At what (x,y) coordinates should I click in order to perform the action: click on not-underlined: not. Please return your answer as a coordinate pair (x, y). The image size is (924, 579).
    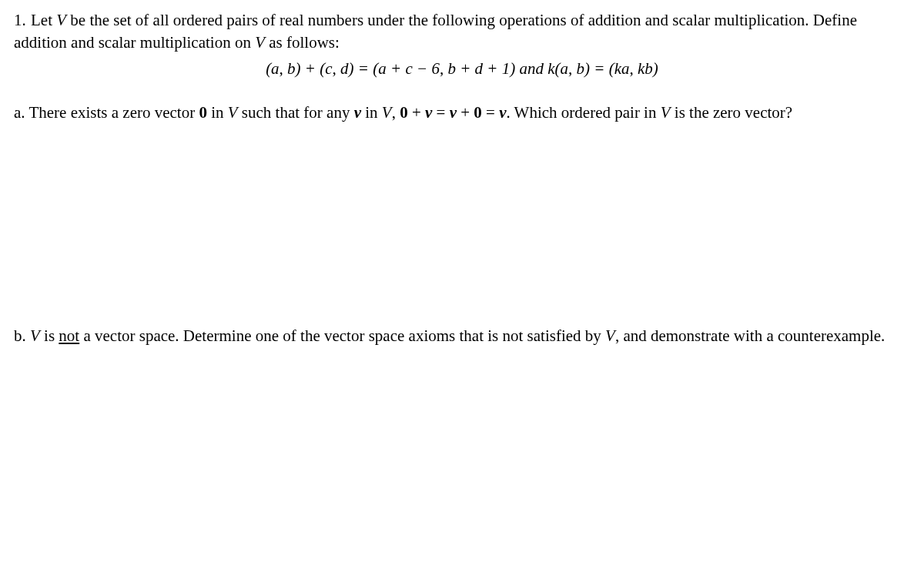
    Looking at the image, I should click on (69, 336).